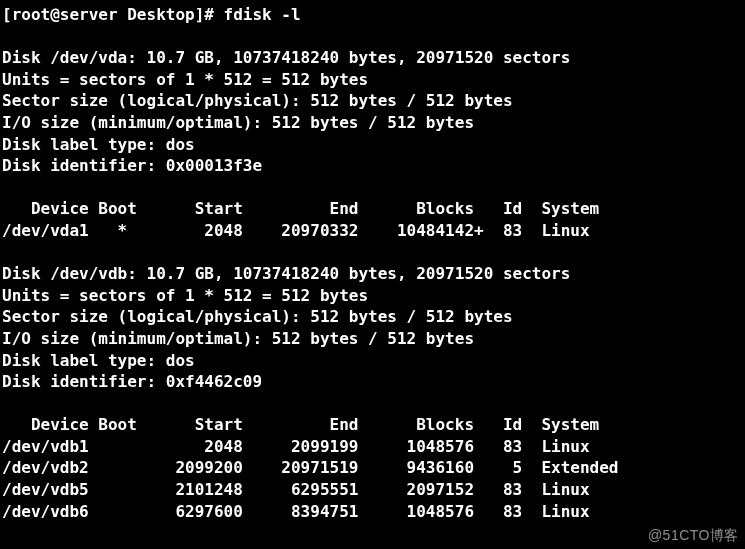  Describe the element at coordinates (152, 14) in the screenshot. I see `shell-prompt-line: [root@server Desktop]# fdisk -l` at that location.